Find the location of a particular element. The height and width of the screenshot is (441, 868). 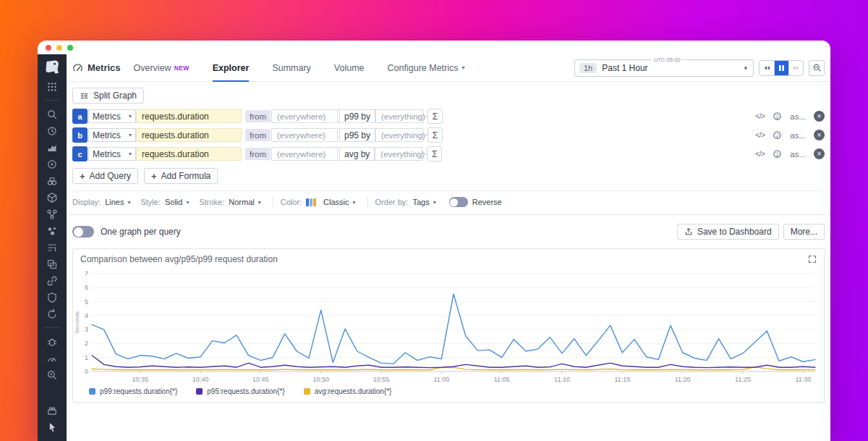

apm-binoculars-icon is located at coordinates (52, 181).